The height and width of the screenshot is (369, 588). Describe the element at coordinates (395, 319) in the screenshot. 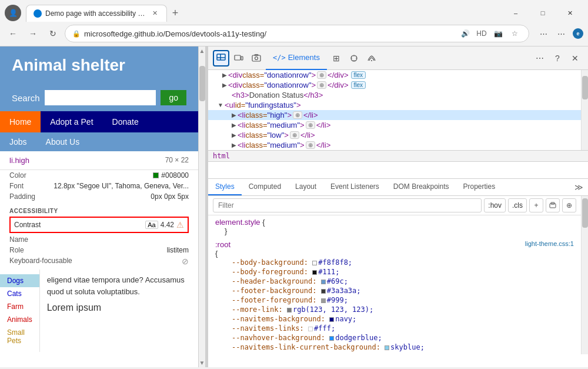

I see `css-navitems-background: --navitems-background: navy;` at that location.